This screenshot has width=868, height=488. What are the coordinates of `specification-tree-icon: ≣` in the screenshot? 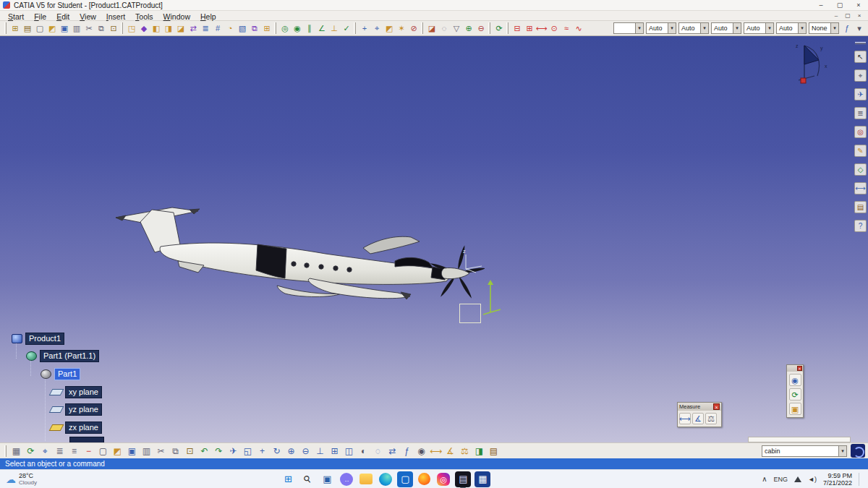 It's located at (861, 113).